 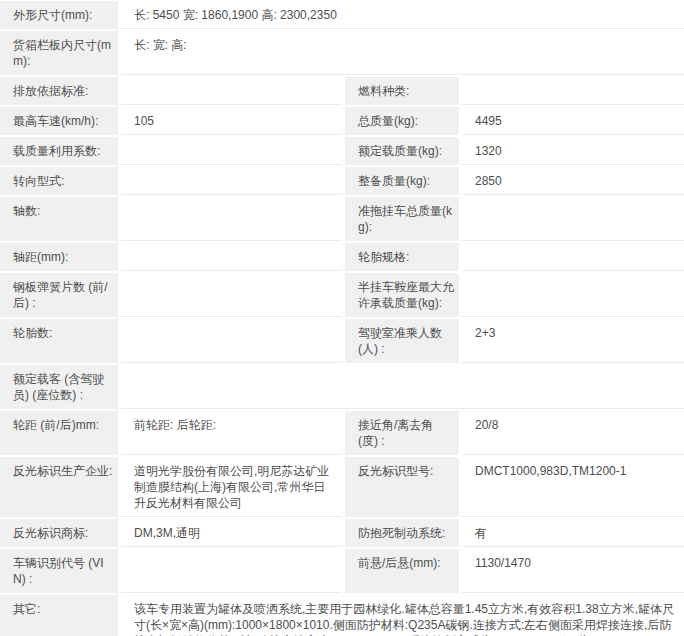 I want to click on spec-label-cell: 货箱栏板内尺寸(mm):, so click(x=59, y=53).